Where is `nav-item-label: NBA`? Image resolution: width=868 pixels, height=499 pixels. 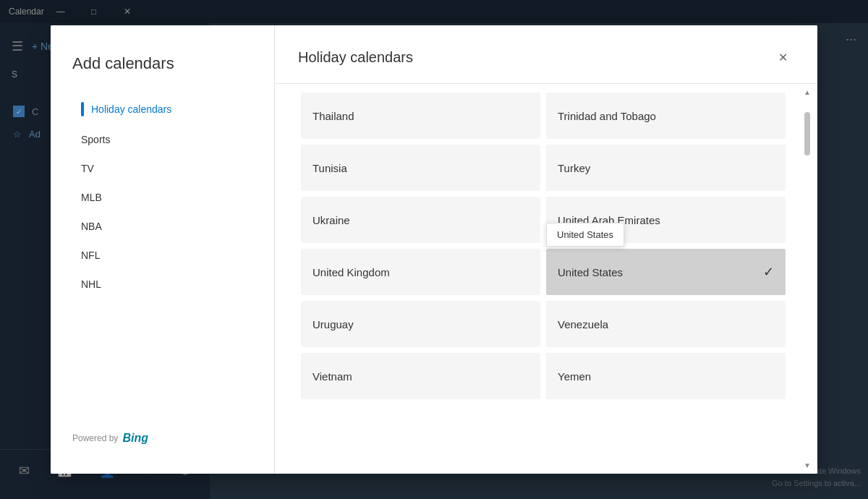 nav-item-label: NBA is located at coordinates (91, 226).